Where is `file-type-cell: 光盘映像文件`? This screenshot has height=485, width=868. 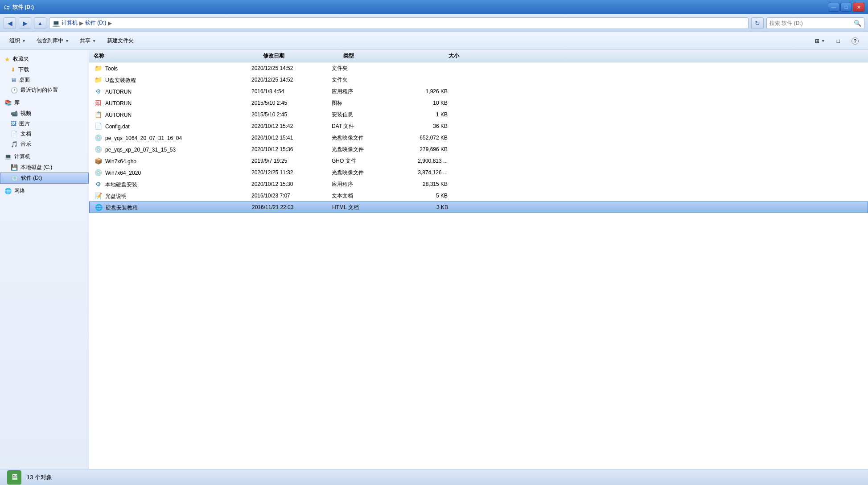 file-type-cell: 光盘映像文件 is located at coordinates (363, 138).